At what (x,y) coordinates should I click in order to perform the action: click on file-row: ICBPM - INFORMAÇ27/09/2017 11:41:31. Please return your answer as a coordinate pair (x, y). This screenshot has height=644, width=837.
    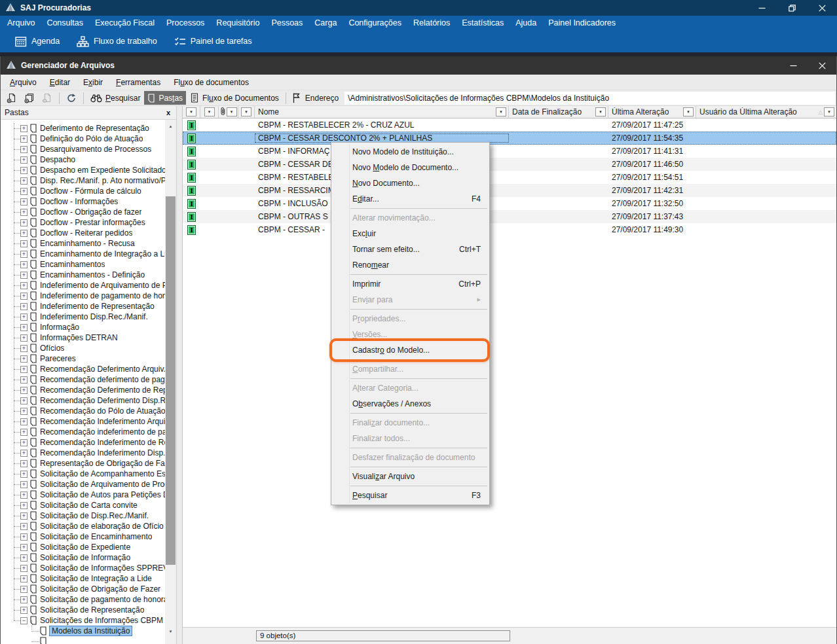
    Looking at the image, I should click on (510, 151).